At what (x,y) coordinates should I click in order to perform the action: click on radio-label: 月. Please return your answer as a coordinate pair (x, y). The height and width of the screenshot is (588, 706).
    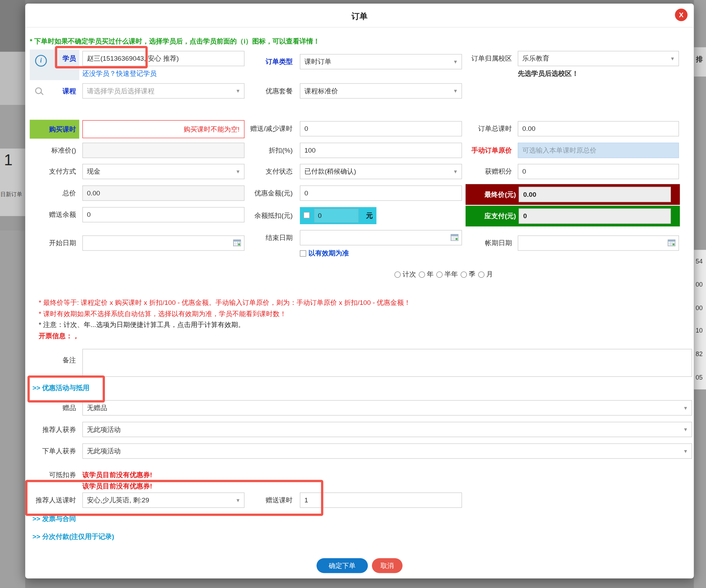
    Looking at the image, I should click on (490, 274).